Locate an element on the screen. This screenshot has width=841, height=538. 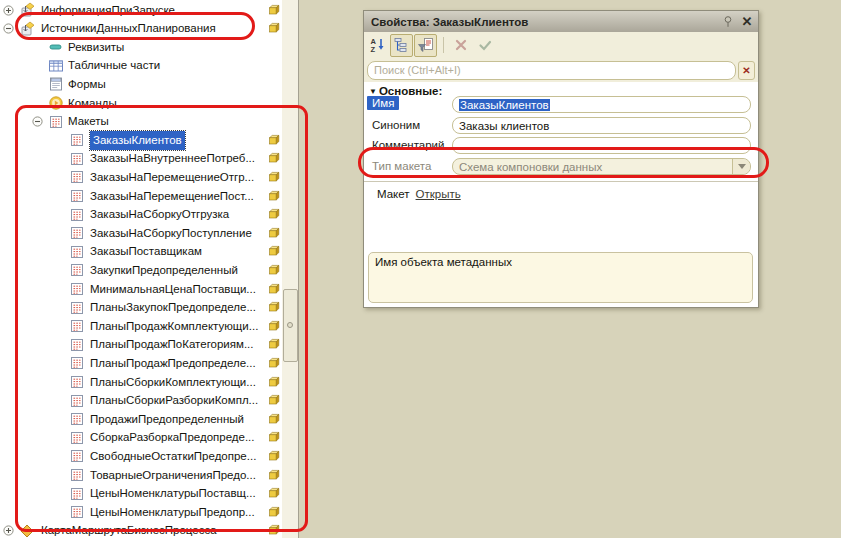
tree-item: ПланыСборкиКомплектующи... is located at coordinates (141, 382).